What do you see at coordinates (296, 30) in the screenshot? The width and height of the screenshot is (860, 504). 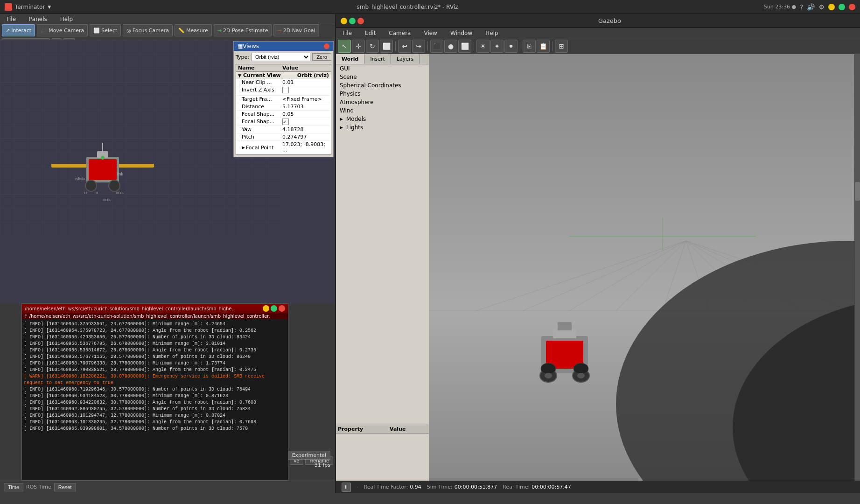 I see `nav-goal-button: → 2D Nav Goal` at bounding box center [296, 30].